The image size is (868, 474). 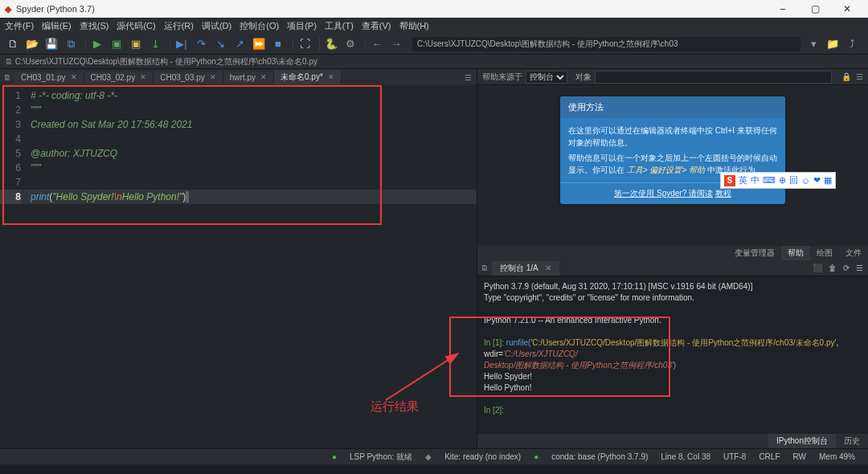 What do you see at coordinates (802, 441) in the screenshot?
I see `tab-ipython-console: IPython控制台` at bounding box center [802, 441].